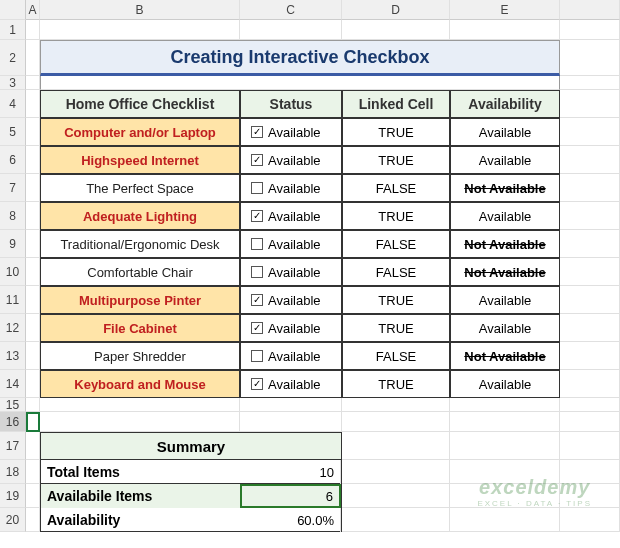  Describe the element at coordinates (13, 104) in the screenshot. I see `row-header-4: 4` at that location.